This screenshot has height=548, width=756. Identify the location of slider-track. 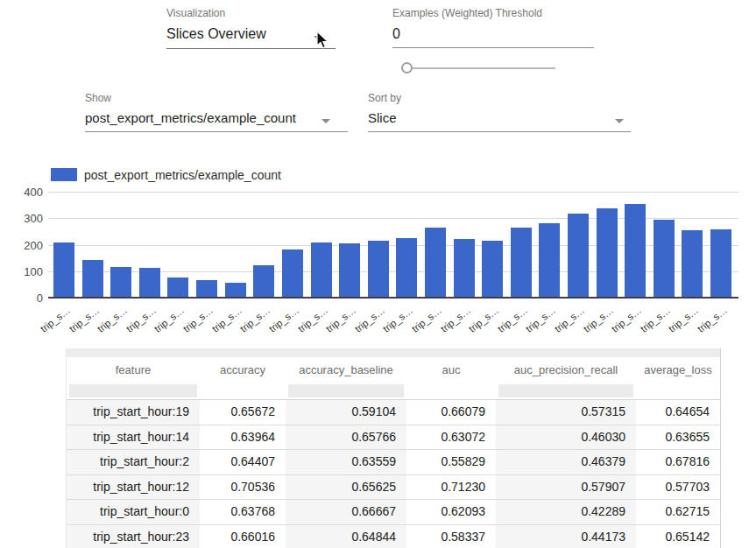
(478, 68).